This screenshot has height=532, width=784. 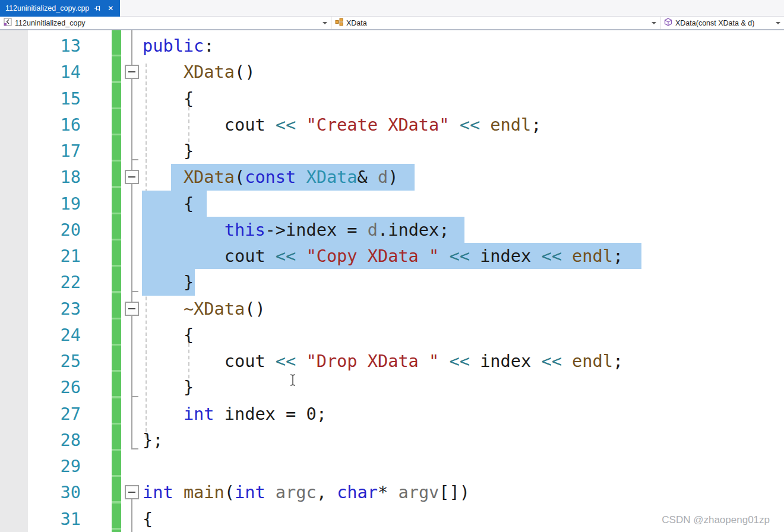 What do you see at coordinates (270, 177) in the screenshot?
I see `code-token: const` at bounding box center [270, 177].